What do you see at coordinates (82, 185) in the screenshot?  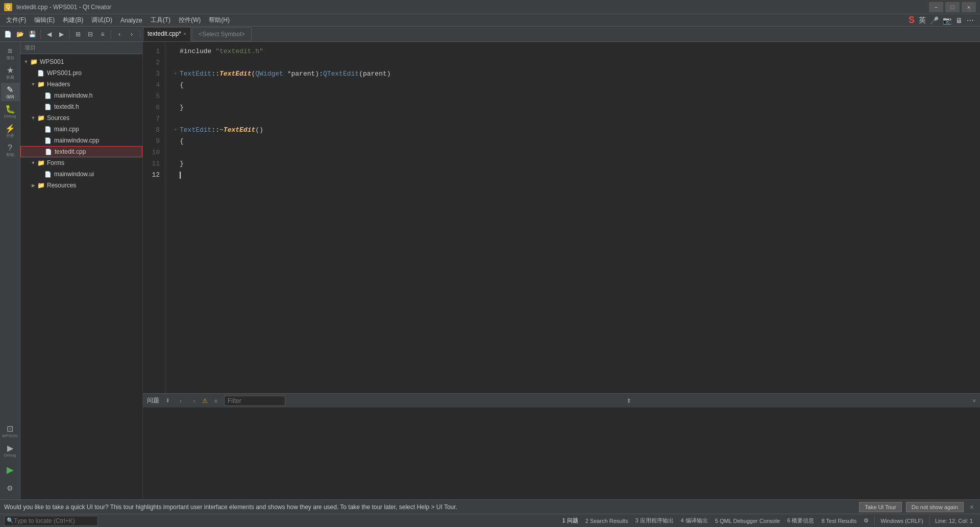 I see `tree-item-resources: ▶ 📁 Resources` at bounding box center [82, 185].